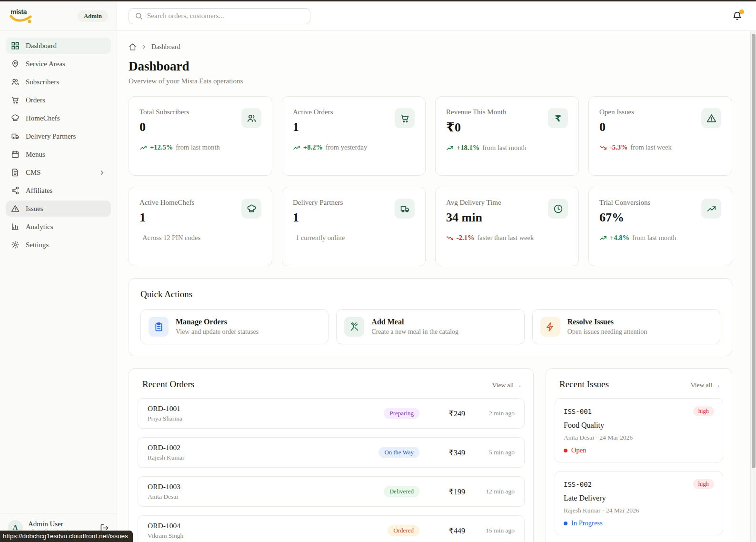 The image size is (756, 542). I want to click on order-row: ORD-1003 Anita Desai Delivered ₹199 12 m…, so click(331, 492).